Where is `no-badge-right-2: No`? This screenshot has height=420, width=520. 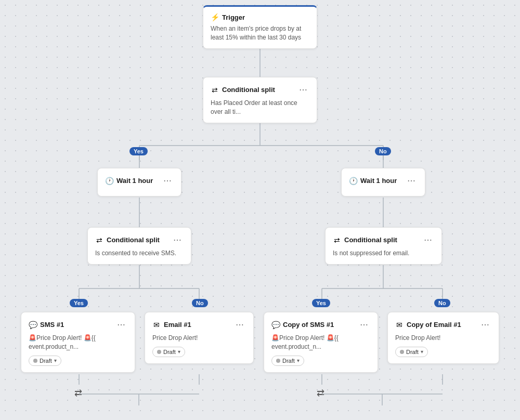
no-badge-right-2: No is located at coordinates (442, 303).